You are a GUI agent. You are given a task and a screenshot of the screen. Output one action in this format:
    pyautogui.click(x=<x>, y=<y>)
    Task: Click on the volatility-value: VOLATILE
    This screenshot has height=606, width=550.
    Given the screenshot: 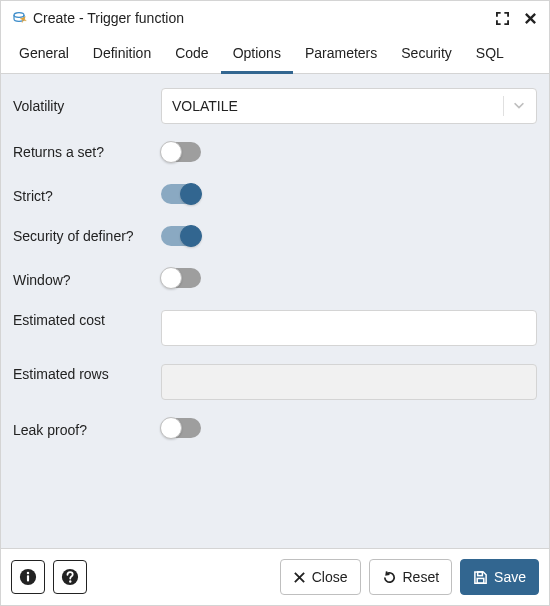 What is the action you would take?
    pyautogui.click(x=205, y=106)
    